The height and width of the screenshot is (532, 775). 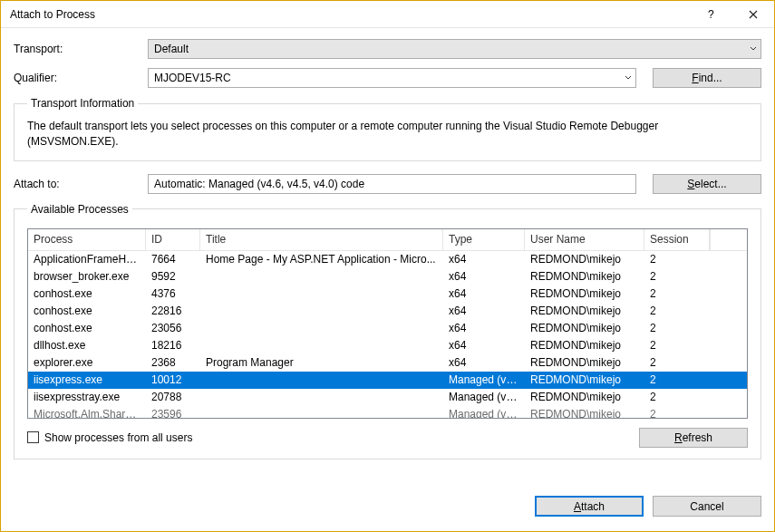 What do you see at coordinates (388, 363) in the screenshot?
I see `table-row: explorer.exe2368Program Managerx64REDMON…` at bounding box center [388, 363].